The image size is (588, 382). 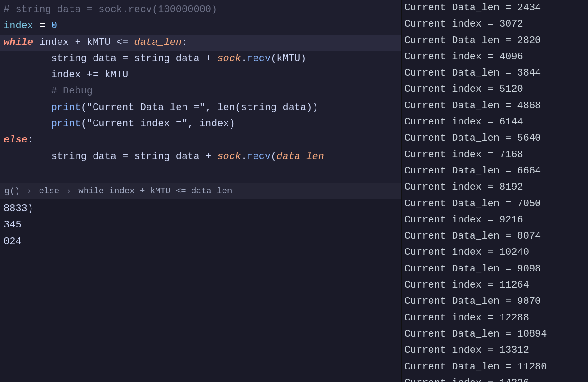 I want to click on lower-code-line: 024, so click(x=200, y=242).